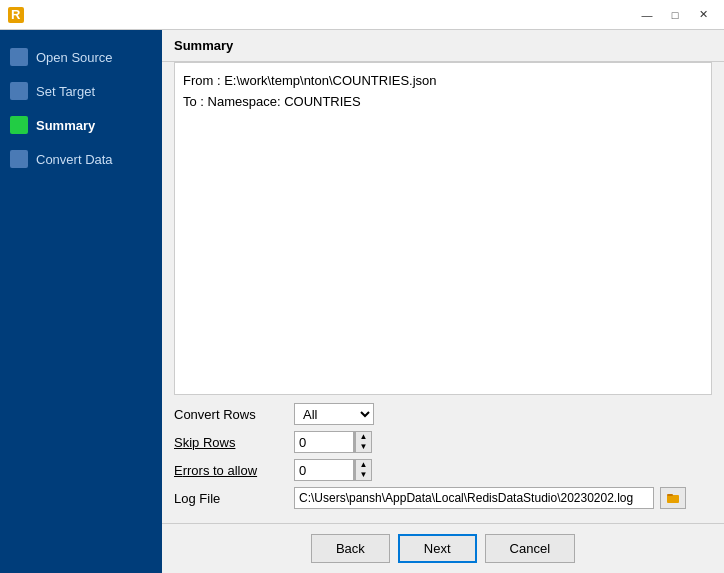 Image resolution: width=724 pixels, height=573 pixels. I want to click on summary-icon, so click(19, 125).